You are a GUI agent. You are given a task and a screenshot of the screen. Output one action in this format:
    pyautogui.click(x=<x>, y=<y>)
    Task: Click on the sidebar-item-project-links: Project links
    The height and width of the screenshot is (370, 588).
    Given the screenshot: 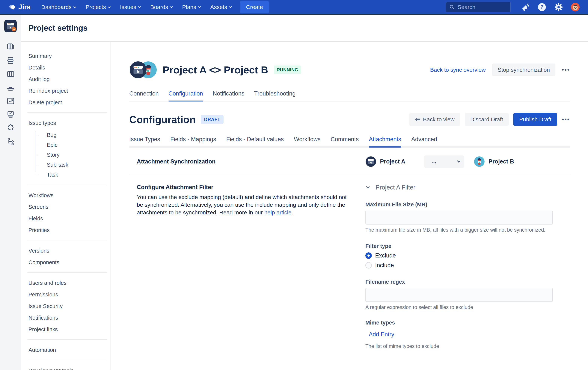 What is the action you would take?
    pyautogui.click(x=68, y=329)
    